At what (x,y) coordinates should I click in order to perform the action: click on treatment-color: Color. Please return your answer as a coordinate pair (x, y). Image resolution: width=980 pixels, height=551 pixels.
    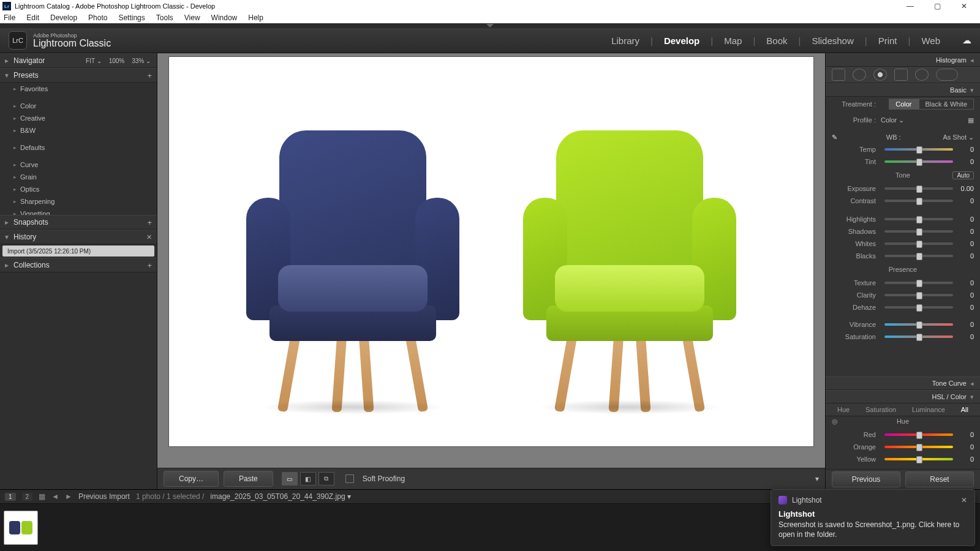
    Looking at the image, I should click on (903, 104).